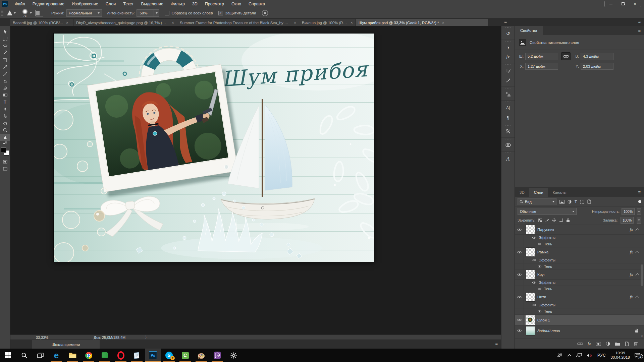 The width and height of the screenshot is (644, 362). What do you see at coordinates (85, 4) in the screenshot?
I see `menu-image: Изображение` at bounding box center [85, 4].